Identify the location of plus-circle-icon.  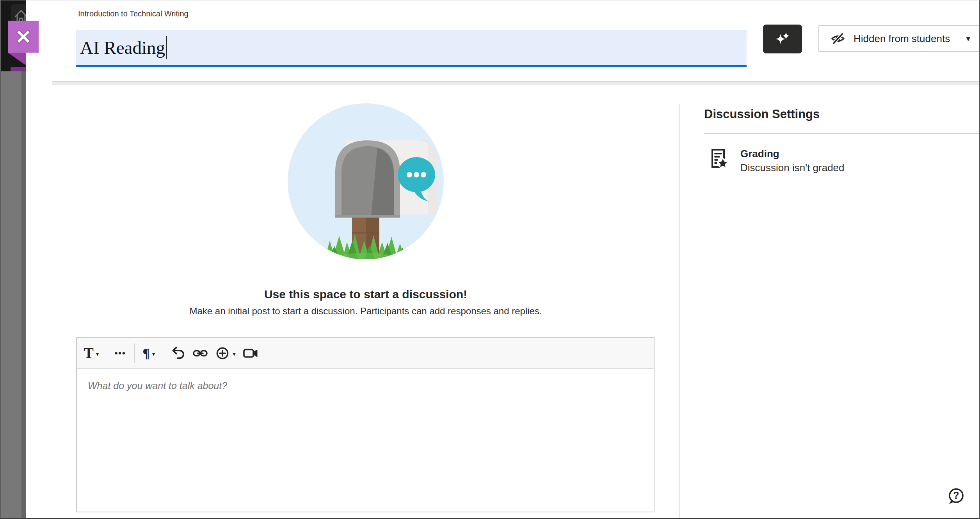
(222, 353).